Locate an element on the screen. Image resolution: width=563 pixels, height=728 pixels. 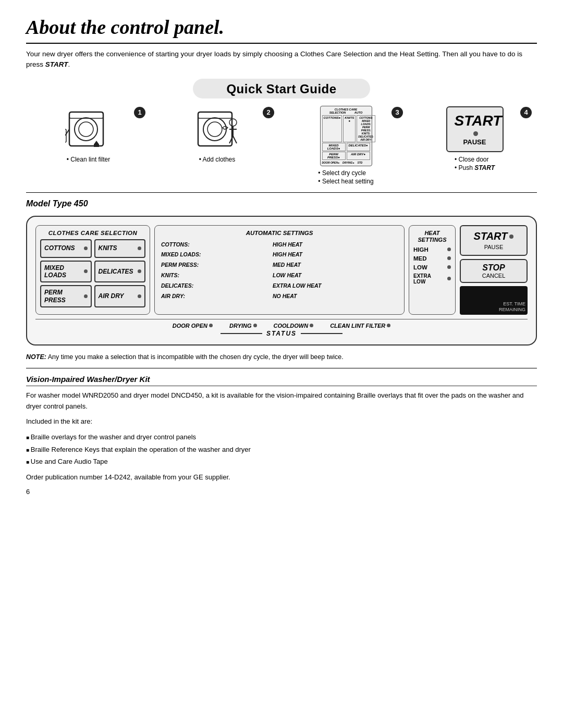
knits-indicator is located at coordinates (140, 248).